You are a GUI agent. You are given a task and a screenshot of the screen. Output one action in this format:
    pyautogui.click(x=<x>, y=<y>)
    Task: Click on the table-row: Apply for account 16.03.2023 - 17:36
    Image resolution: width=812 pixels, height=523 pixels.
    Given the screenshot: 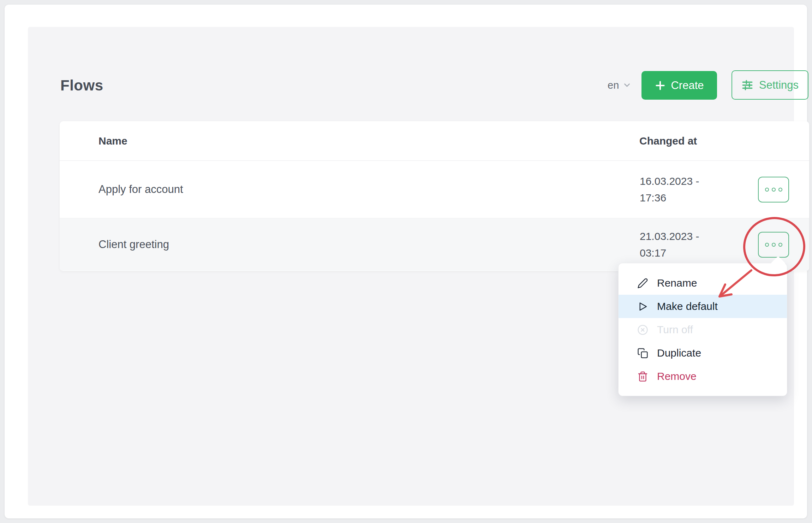 What is the action you would take?
    pyautogui.click(x=434, y=189)
    